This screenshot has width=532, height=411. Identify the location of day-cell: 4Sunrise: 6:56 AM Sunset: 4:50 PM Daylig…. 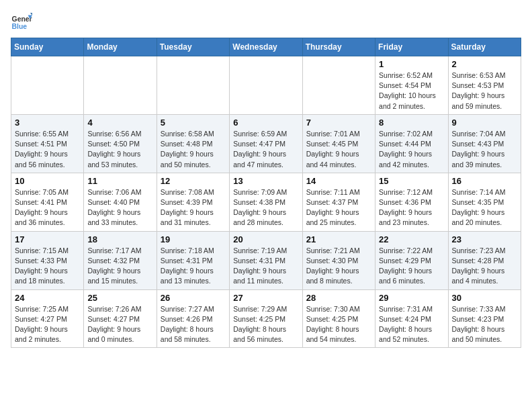
(120, 144).